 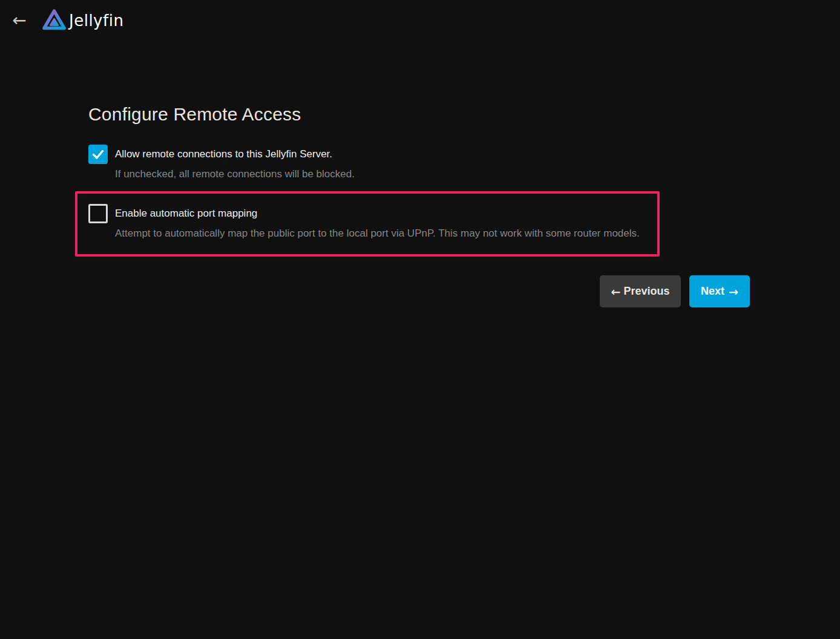 What do you see at coordinates (378, 223) in the screenshot?
I see `field-text: Enable automatic port mapping Attempt to…` at bounding box center [378, 223].